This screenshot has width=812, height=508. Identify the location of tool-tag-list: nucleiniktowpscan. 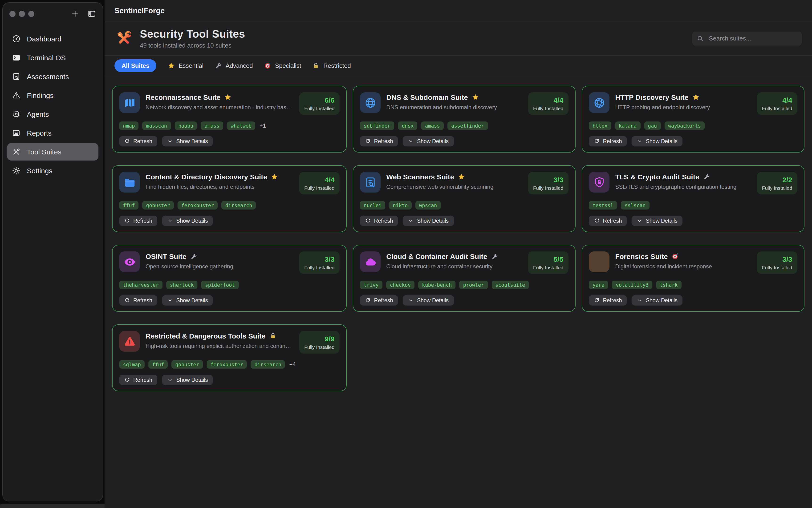
(464, 205).